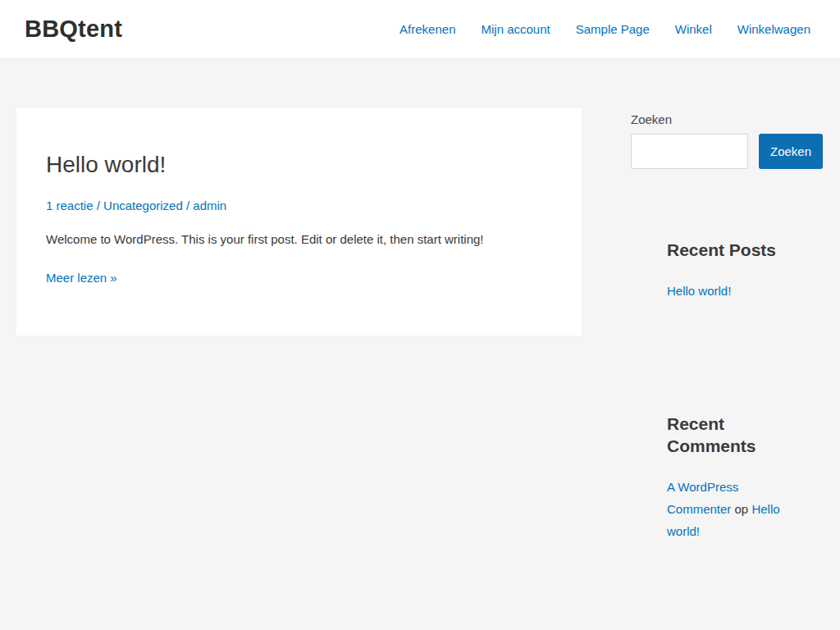 The height and width of the screenshot is (630, 840). Describe the element at coordinates (702, 498) in the screenshot. I see `comment-author-link: A WordPress Commenter` at that location.